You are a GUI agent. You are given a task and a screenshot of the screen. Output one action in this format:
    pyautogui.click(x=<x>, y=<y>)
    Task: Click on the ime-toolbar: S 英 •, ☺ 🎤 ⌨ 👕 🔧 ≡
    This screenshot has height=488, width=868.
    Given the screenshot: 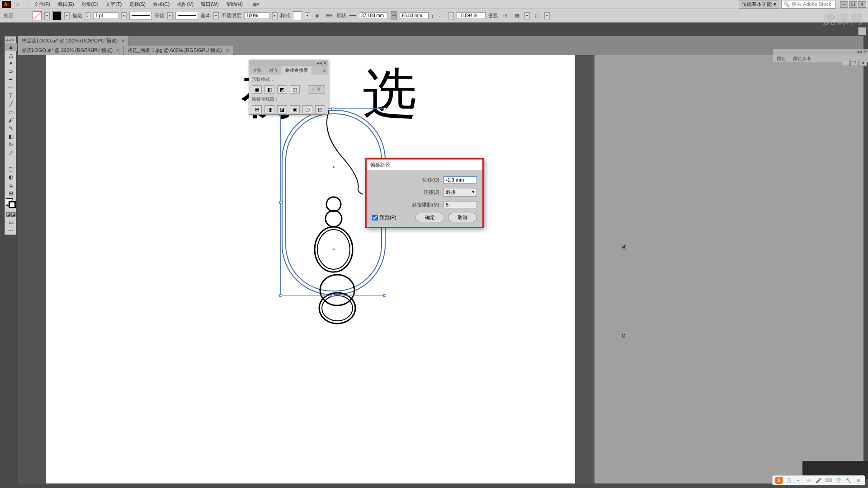 What is the action you would take?
    pyautogui.click(x=819, y=480)
    